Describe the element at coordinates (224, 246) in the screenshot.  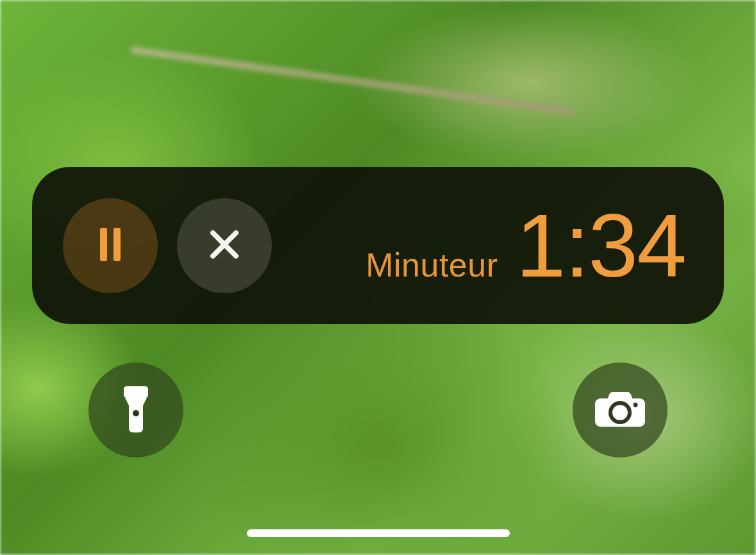
I see `close-icon` at that location.